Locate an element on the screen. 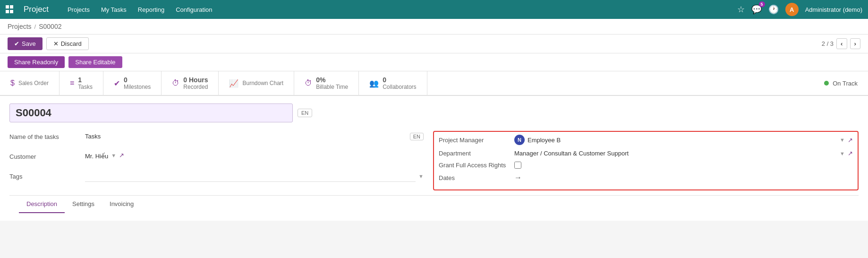 The image size is (868, 258). tab-invoicing: Invoicing is located at coordinates (122, 204).